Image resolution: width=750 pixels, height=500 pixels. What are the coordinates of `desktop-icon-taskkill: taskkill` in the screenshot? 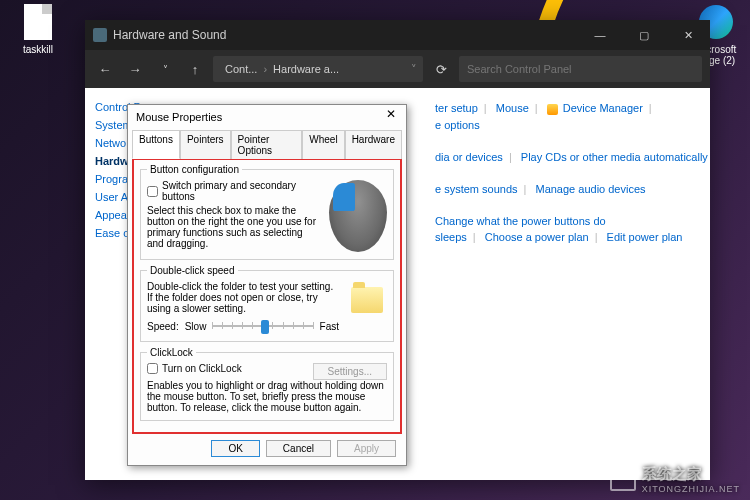 It's located at (38, 30).